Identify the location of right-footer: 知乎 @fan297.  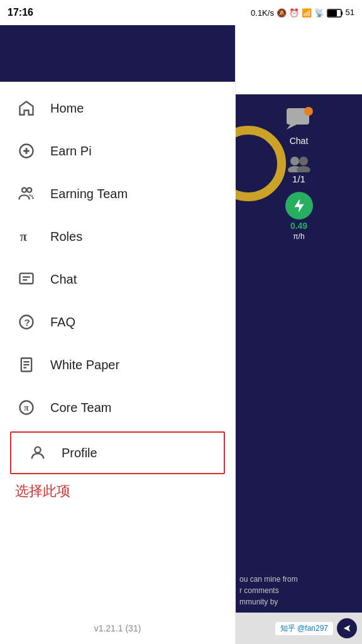
(299, 628).